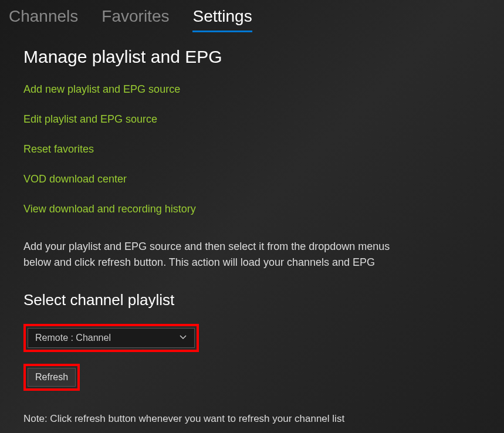  I want to click on edit-source-link: Edit playlist and EPG source, so click(252, 120).